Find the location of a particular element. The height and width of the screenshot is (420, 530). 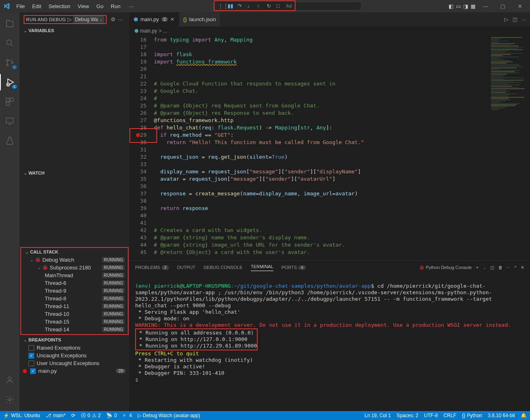

variables-section-header: ⌄VARIABLES is located at coordinates (74, 31).